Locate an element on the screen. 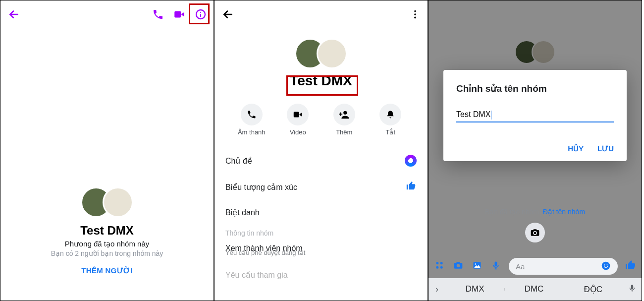  bell-icon is located at coordinates (390, 115).